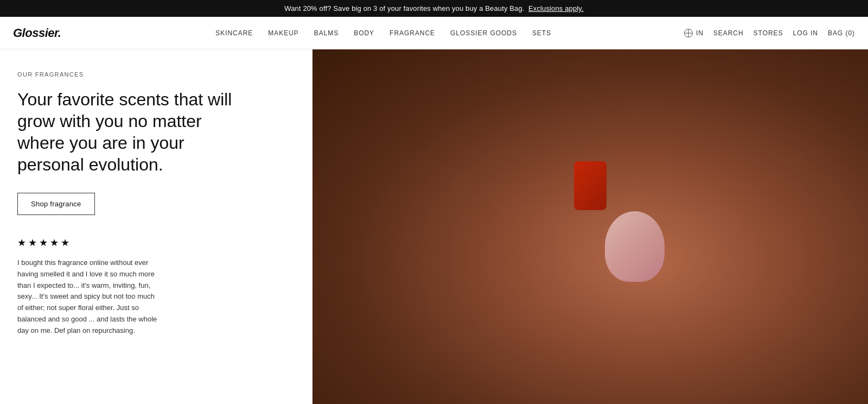  What do you see at coordinates (729, 33) in the screenshot?
I see `search-link: SEARCH` at bounding box center [729, 33].